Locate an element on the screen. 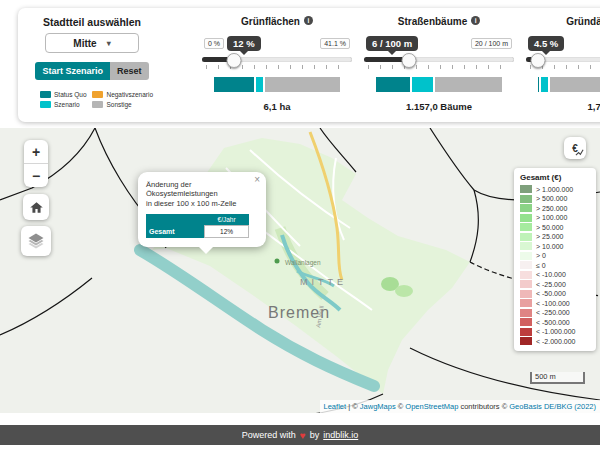 Image resolution: width=600 pixels, height=450 pixels. map-legend-label: < -1.000.000 is located at coordinates (556, 332).